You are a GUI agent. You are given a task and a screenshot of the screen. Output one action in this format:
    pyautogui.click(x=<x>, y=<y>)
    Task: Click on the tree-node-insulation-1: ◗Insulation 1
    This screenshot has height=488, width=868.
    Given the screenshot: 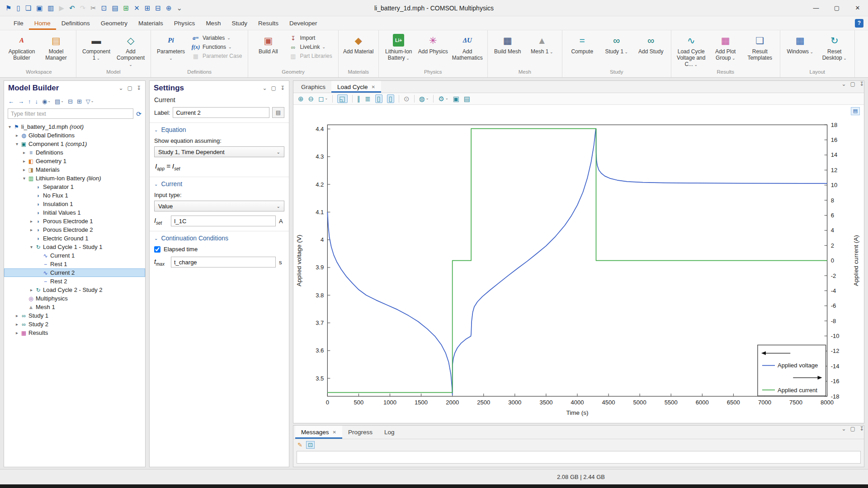 What is the action you would take?
    pyautogui.click(x=75, y=204)
    